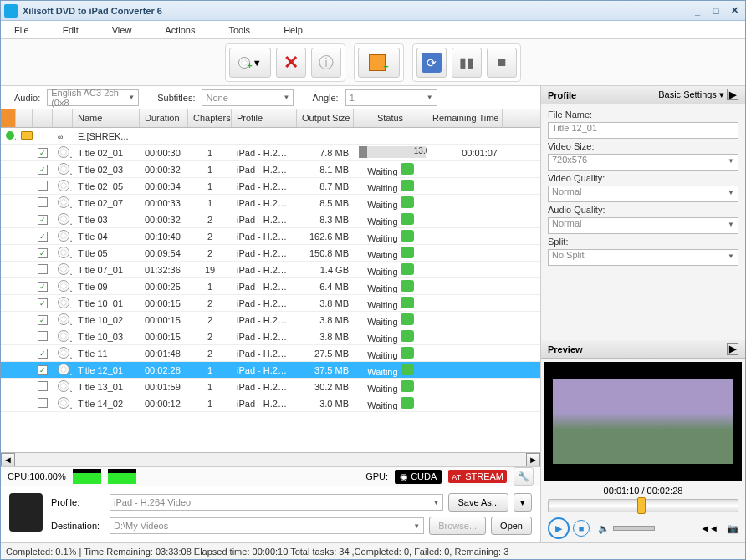  I want to click on cell-size: 3.8 MB, so click(325, 320).